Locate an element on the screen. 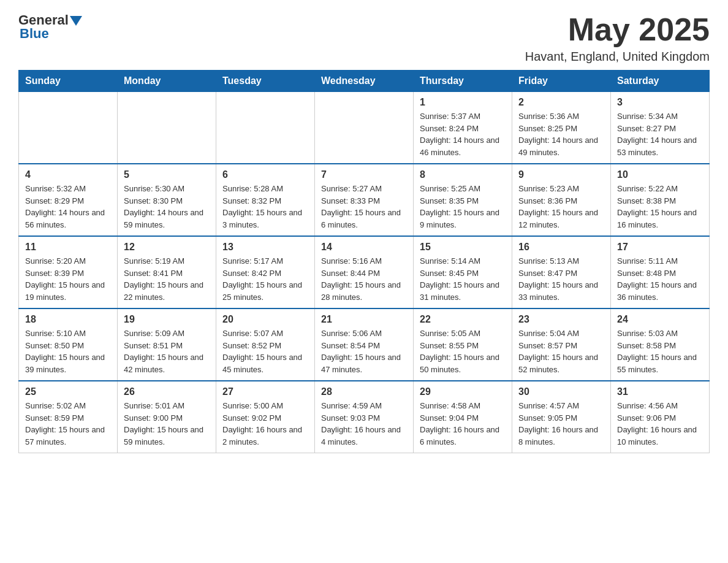  weekday-header-sunday: Sunday is located at coordinates (69, 81).